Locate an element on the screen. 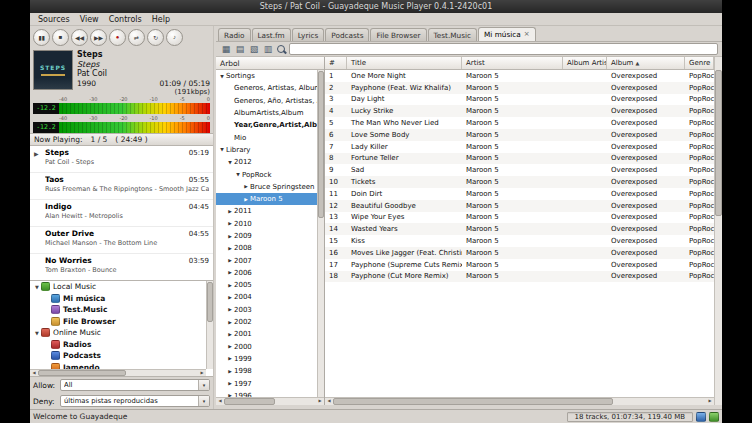 The width and height of the screenshot is (752, 423). tab-close-icon: × is located at coordinates (527, 34).